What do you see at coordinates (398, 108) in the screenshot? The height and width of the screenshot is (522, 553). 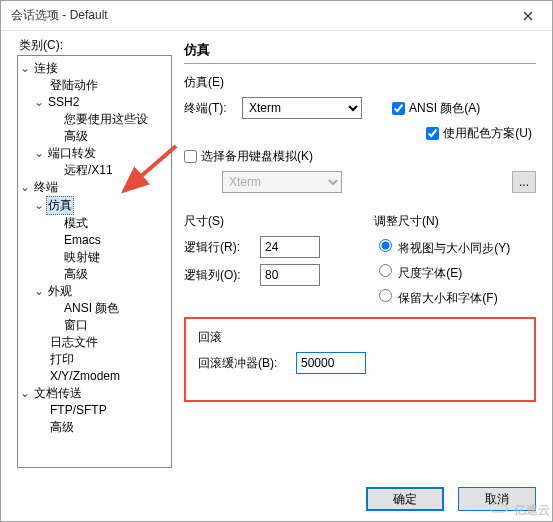 I see `ansi-color-input` at bounding box center [398, 108].